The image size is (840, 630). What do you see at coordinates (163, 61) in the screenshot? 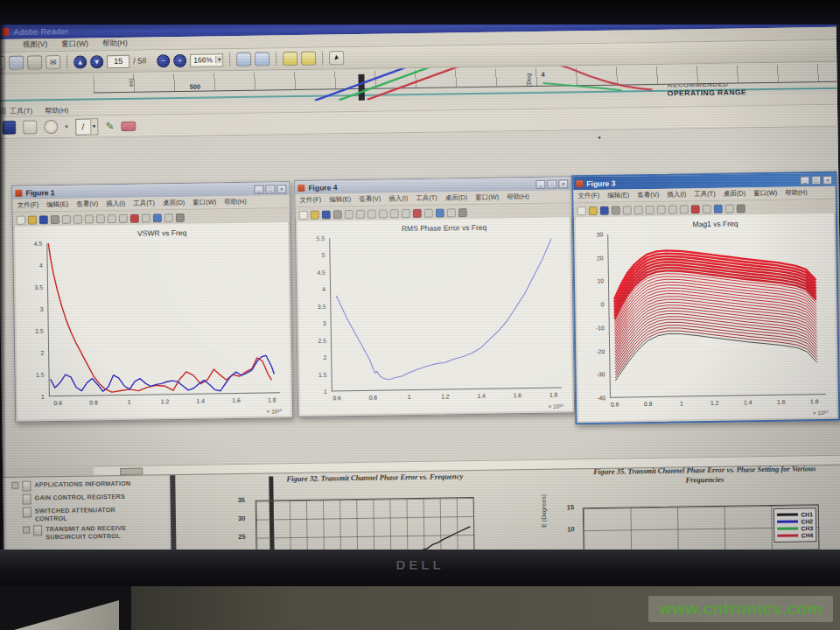
I see `zoom-out-button: −` at bounding box center [163, 61].